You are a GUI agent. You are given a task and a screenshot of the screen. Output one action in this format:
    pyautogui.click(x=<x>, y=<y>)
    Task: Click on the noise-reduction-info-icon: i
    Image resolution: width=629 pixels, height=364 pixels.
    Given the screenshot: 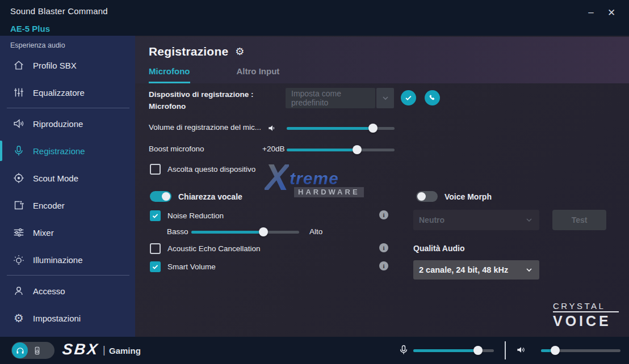 What is the action you would take?
    pyautogui.click(x=384, y=215)
    